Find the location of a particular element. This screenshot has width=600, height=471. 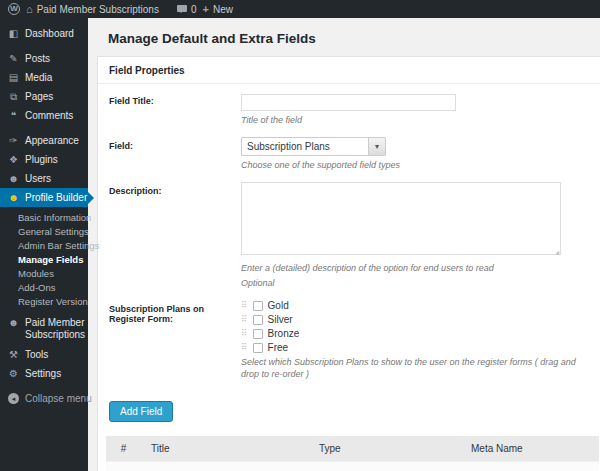

comments-icon: ❝ is located at coordinates (14, 116).